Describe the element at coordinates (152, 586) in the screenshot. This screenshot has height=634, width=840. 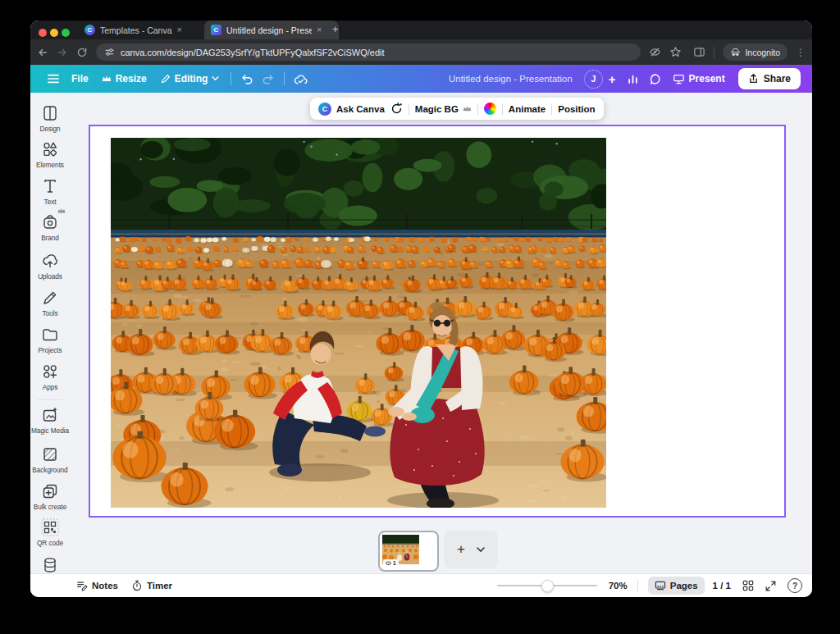
I see `timer-button: Timer` at that location.